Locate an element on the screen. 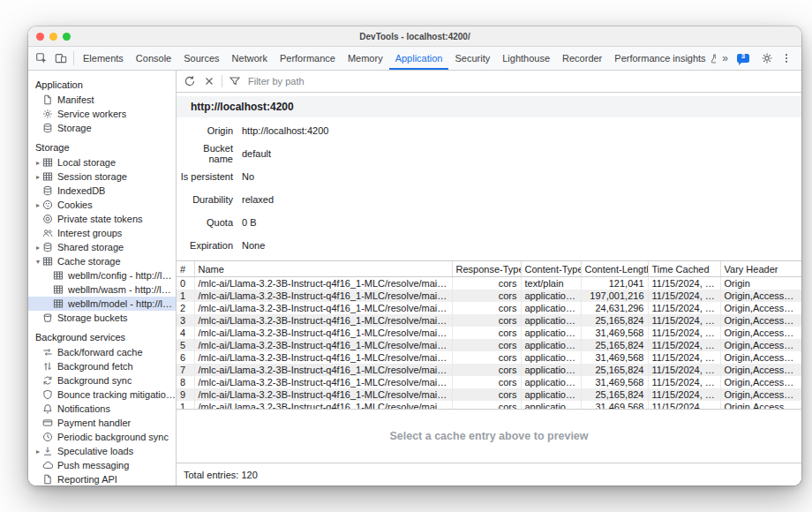  payment-card-icon is located at coordinates (48, 423).